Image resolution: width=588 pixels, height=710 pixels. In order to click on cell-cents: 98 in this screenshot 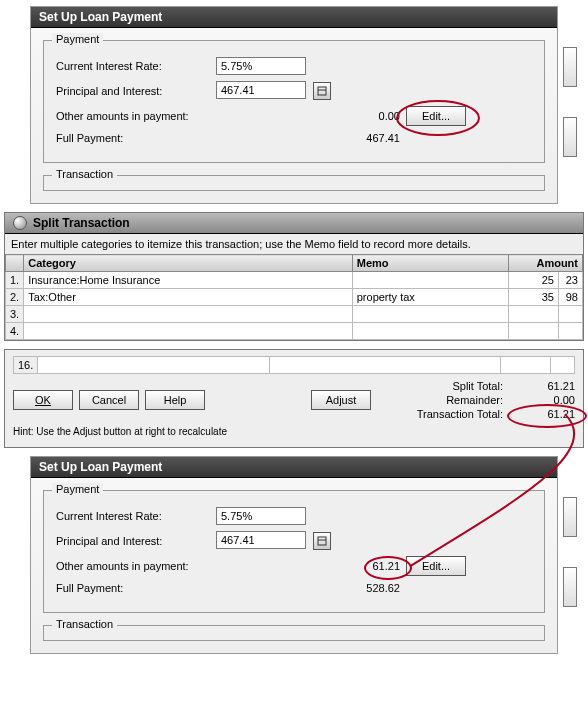, I will do `click(571, 298)`.